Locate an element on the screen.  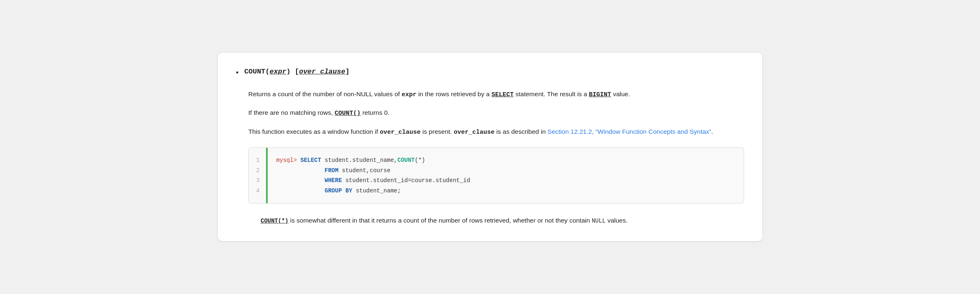
function-signature: COUNT(expr) [over_clause] is located at coordinates (297, 72).